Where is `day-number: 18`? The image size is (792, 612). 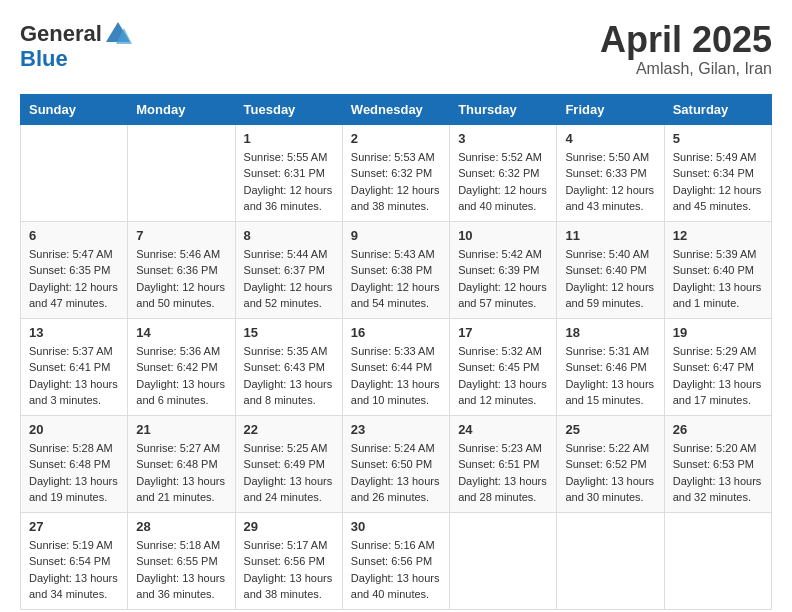
day-number: 18 is located at coordinates (610, 332).